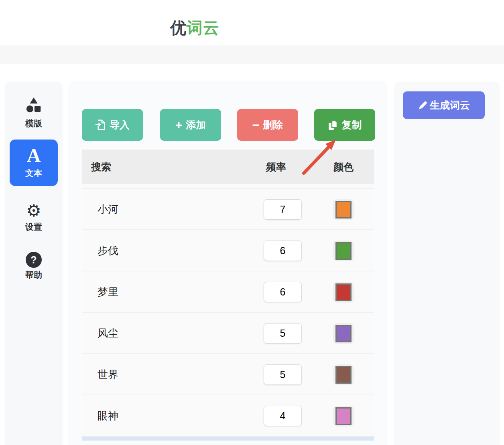  What do you see at coordinates (450, 105) in the screenshot?
I see `button-label: 生成词云` at bounding box center [450, 105].